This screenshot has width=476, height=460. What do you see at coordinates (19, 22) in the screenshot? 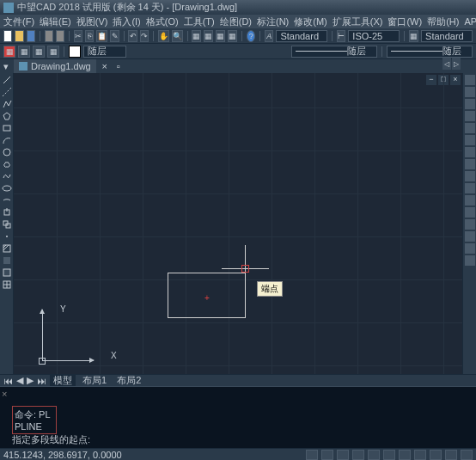
I see `menu-file: 文件(F)` at bounding box center [19, 22].